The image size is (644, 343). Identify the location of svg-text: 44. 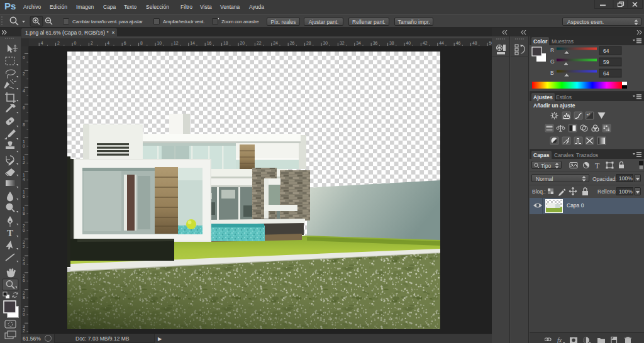
(441, 43).